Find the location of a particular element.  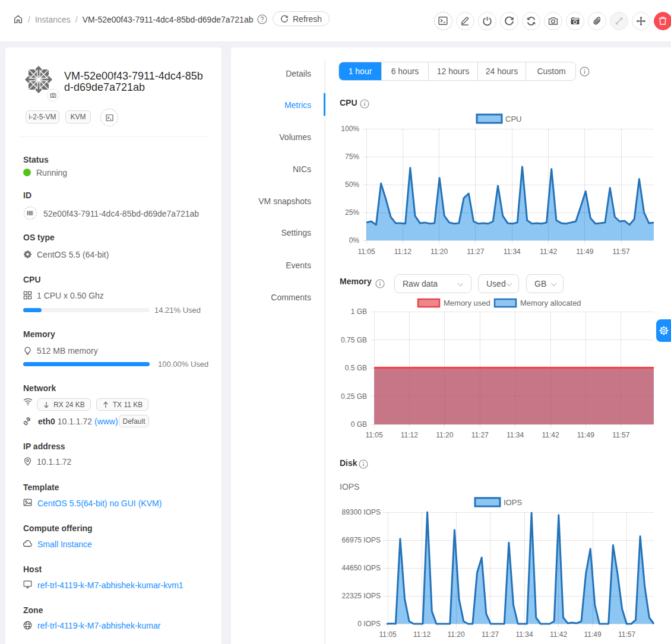

svg-text: Memory allocated is located at coordinates (551, 303).